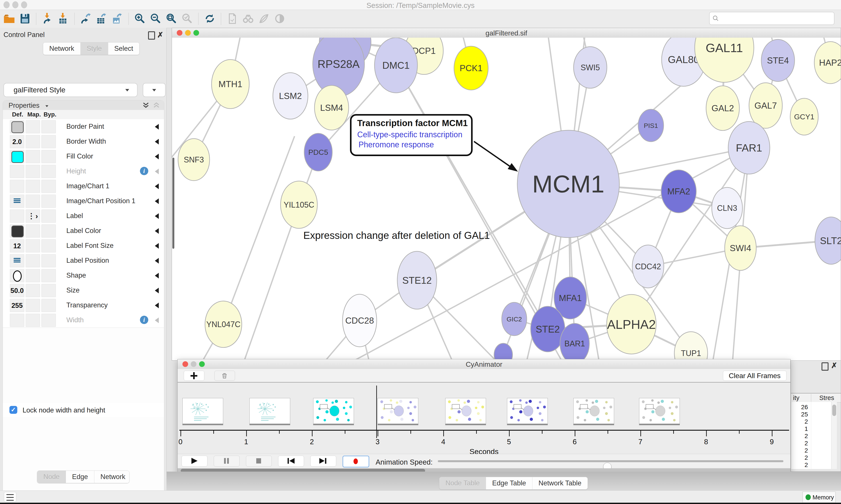 The height and width of the screenshot is (504, 841). Describe the element at coordinates (194, 160) in the screenshot. I see `node-SNF3: SNF3` at that location.